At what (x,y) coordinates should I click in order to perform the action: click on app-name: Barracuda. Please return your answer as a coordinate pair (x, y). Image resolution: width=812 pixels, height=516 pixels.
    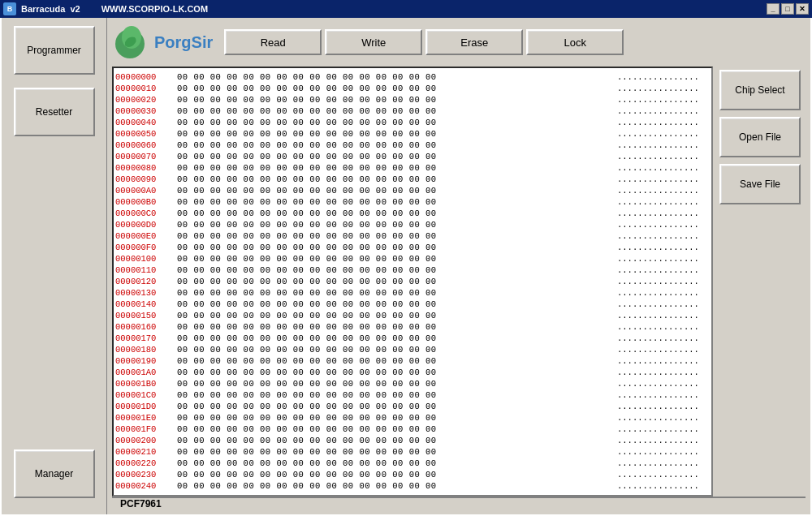
    Looking at the image, I should click on (43, 9).